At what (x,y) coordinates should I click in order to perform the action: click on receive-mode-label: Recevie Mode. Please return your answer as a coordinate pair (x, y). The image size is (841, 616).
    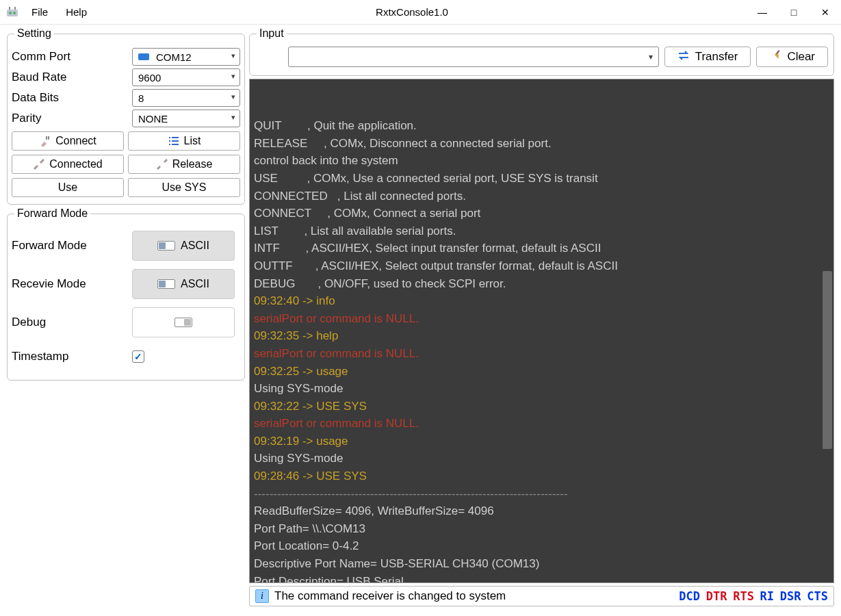
    Looking at the image, I should click on (72, 284).